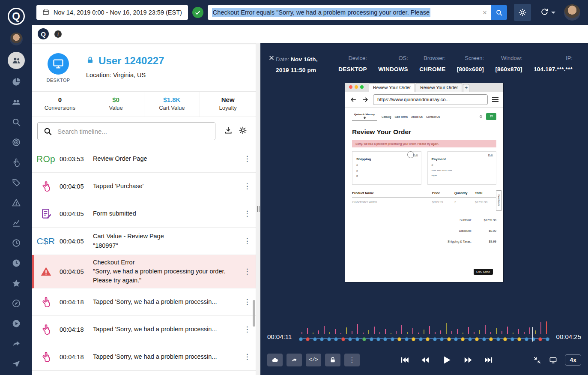 The image size is (588, 375). What do you see at coordinates (144, 159) in the screenshot?
I see `timeline-event-row: ROp 00:03:53 Review Order Page ⋮` at bounding box center [144, 159].